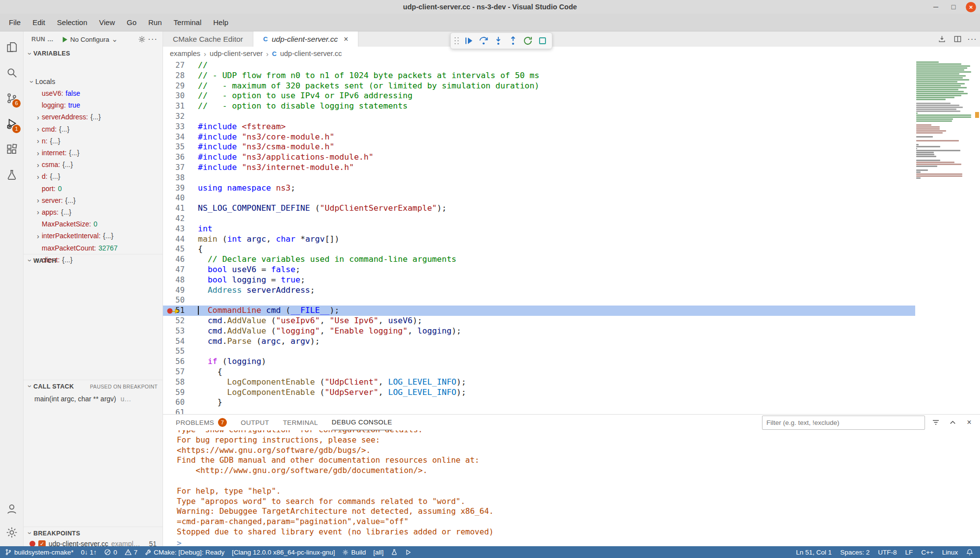  I want to click on step-out-button, so click(513, 41).